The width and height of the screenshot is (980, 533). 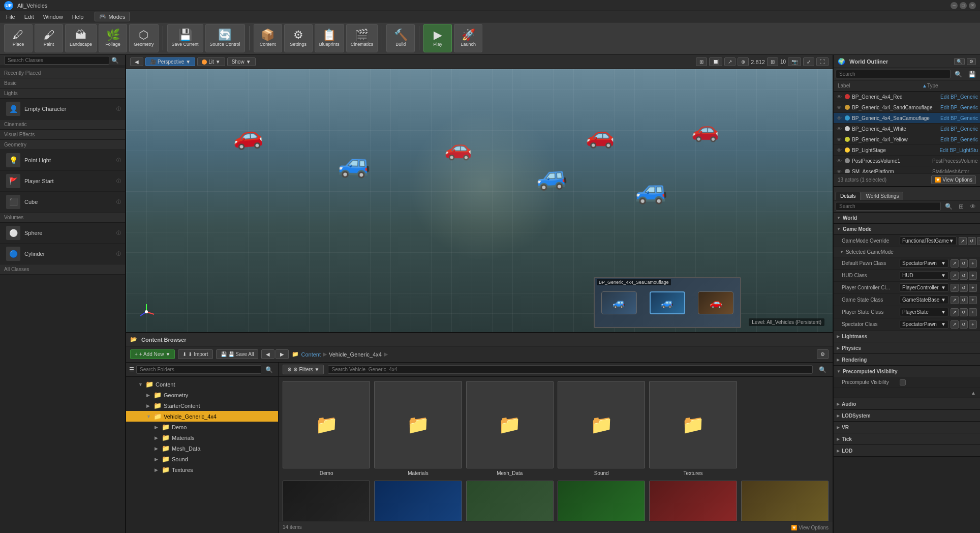 What do you see at coordinates (839, 107) in the screenshot?
I see `outliner-vis-btn-sand: 👁` at bounding box center [839, 107].